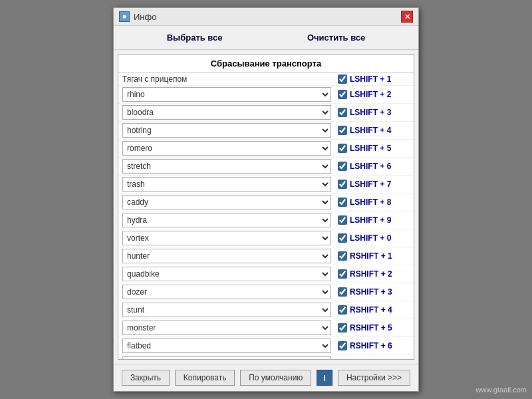 This screenshot has width=532, height=399. Describe the element at coordinates (266, 238) in the screenshot. I see `list-item: vortexLSHIFT + 0` at that location.